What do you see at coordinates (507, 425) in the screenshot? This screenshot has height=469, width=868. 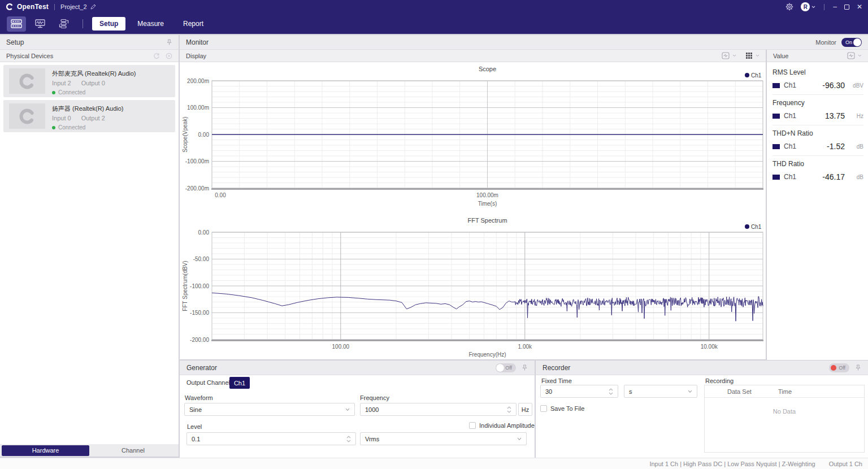 I see `individual-amplitude-label: Individual Amplitude` at bounding box center [507, 425].